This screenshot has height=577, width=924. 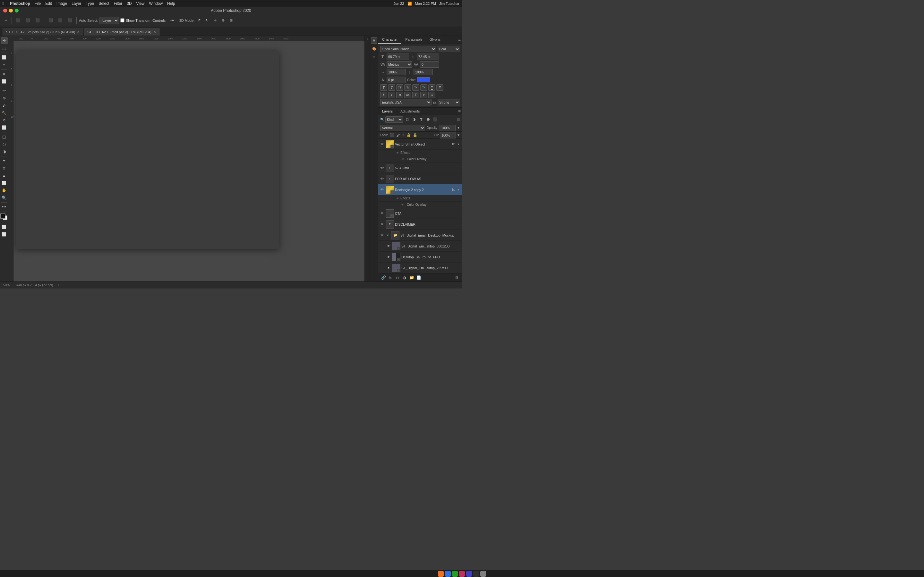 What do you see at coordinates (231, 21) in the screenshot?
I see `threed-scale-button: ⊞` at bounding box center [231, 21].